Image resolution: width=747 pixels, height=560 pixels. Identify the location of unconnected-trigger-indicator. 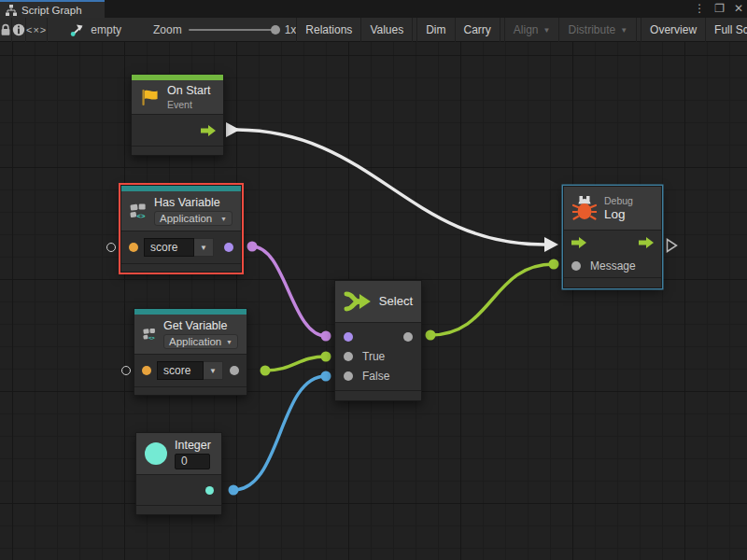
(672, 245).